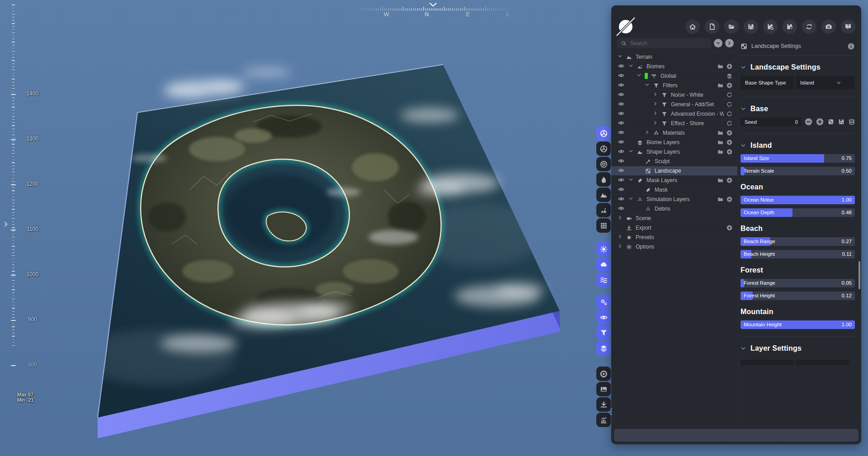 This screenshot has width=868, height=456. Describe the element at coordinates (693, 27) in the screenshot. I see `home-button` at that location.